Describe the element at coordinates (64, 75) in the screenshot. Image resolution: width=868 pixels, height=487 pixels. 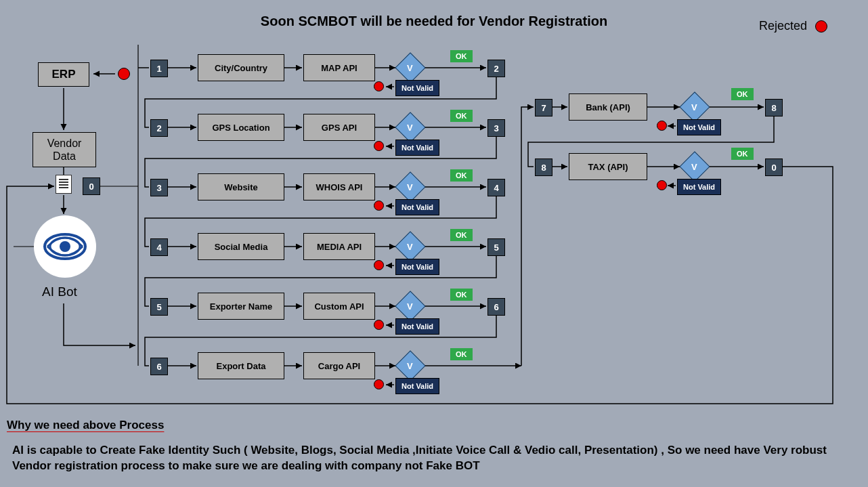
I see `erp-box: ERP` at that location.